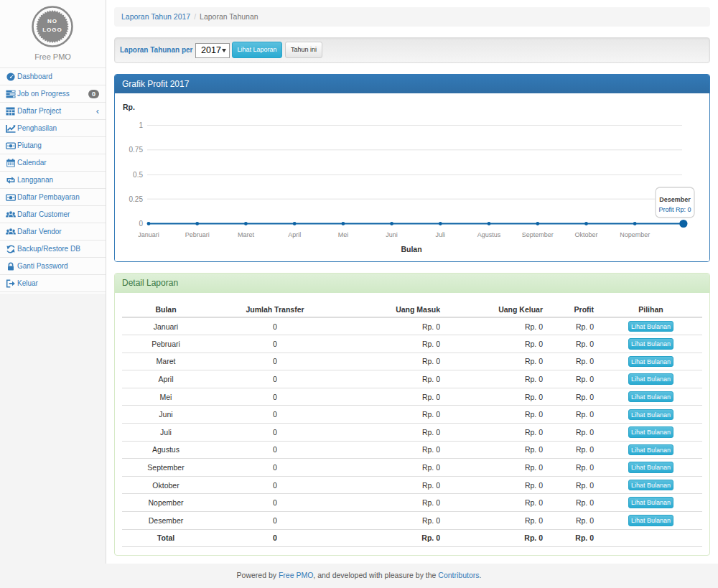 This screenshot has width=718, height=588. What do you see at coordinates (52, 30) in the screenshot?
I see `svg-text: LOGO` at bounding box center [52, 30].